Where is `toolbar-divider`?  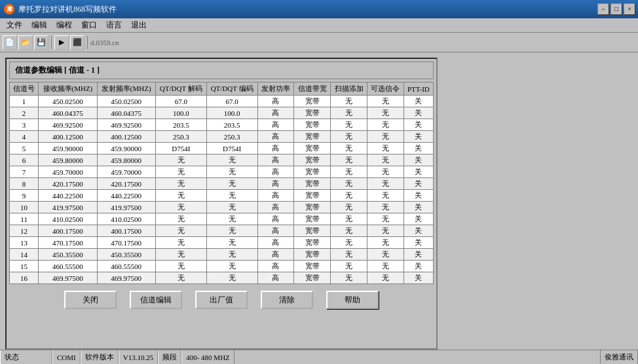
toolbar-divider is located at coordinates (51, 43).